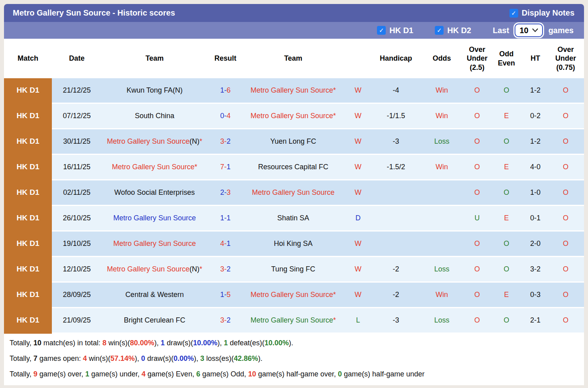 Image resolution: width=588 pixels, height=388 pixels. What do you see at coordinates (61, 374) in the screenshot?
I see `text-segment: game(s) over,` at bounding box center [61, 374].